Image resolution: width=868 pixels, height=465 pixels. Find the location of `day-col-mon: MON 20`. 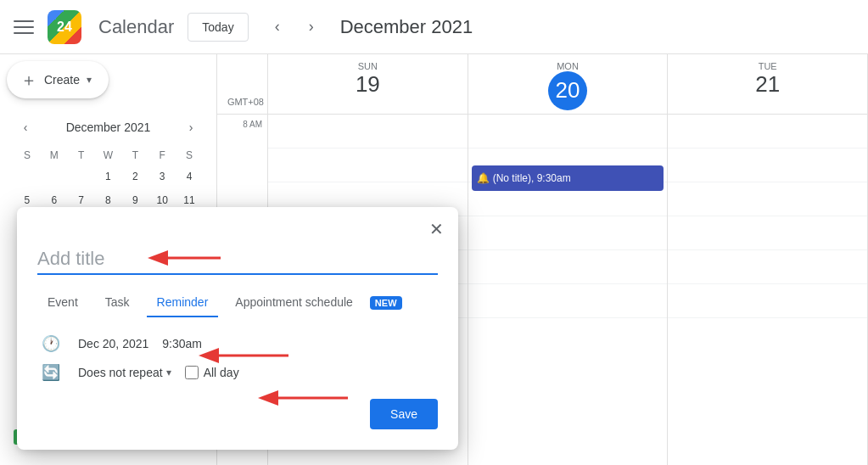

day-col-mon: MON 20 is located at coordinates (568, 84).